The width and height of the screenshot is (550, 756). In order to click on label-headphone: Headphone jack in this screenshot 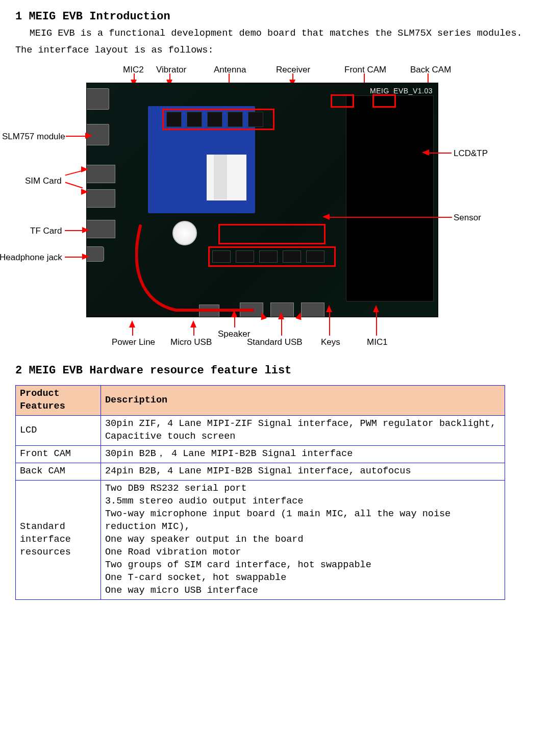, I will do `click(31, 258)`.